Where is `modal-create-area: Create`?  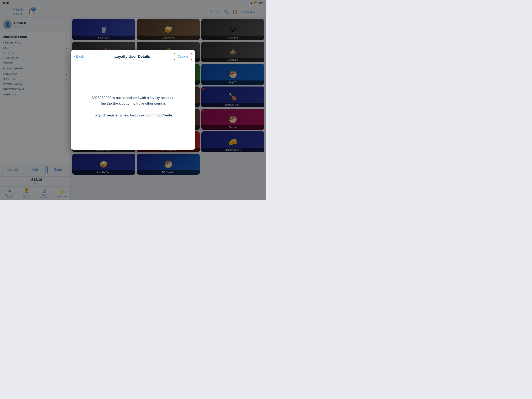 modal-create-area: Create is located at coordinates (183, 57).